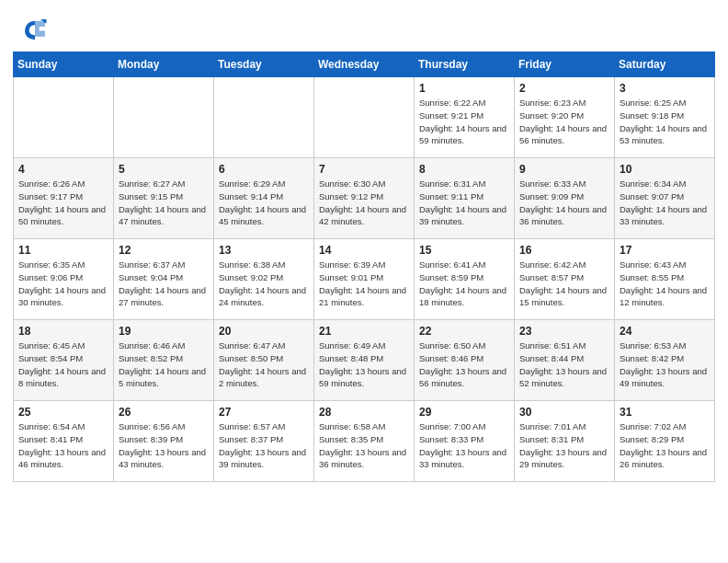  Describe the element at coordinates (464, 412) in the screenshot. I see `day-number: 29` at that location.